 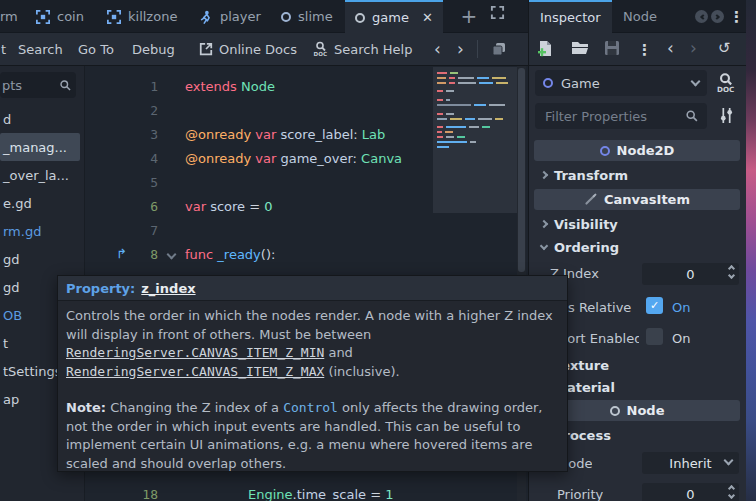 I want to click on property-tools-icon, so click(x=726, y=116).